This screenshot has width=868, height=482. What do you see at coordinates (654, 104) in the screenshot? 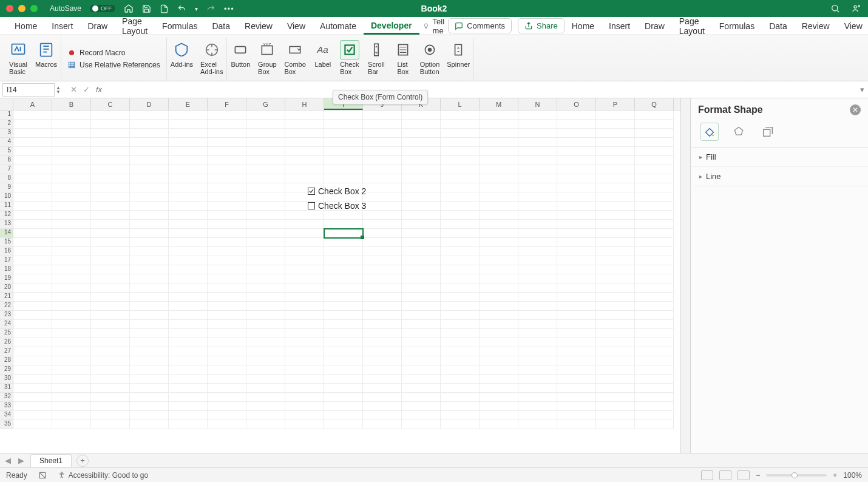
I see `col-header-Q: Q` at bounding box center [654, 104].